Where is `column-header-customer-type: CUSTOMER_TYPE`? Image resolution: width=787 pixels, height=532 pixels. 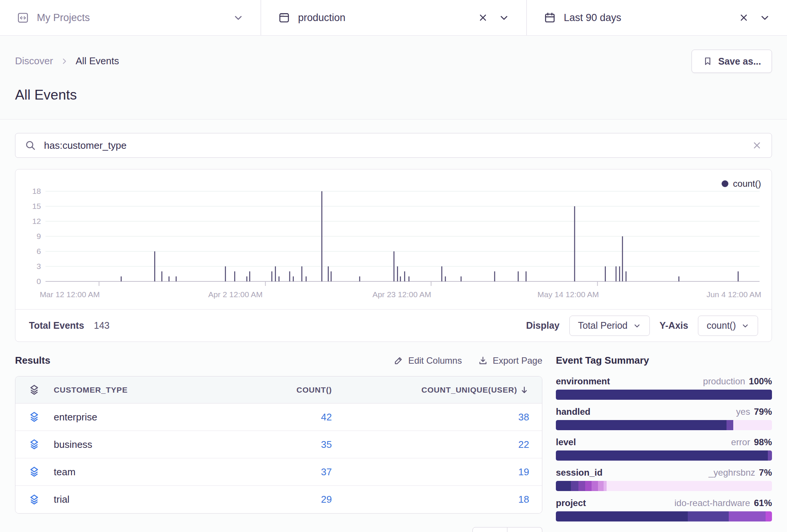 column-header-customer-type: CUSTOMER_TYPE is located at coordinates (136, 390).